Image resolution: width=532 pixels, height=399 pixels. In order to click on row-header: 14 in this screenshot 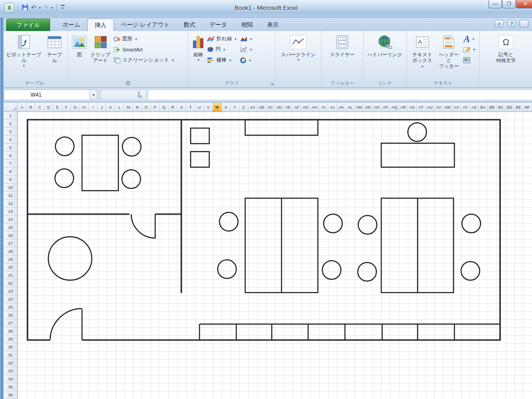, I will do `click(11, 219)`.